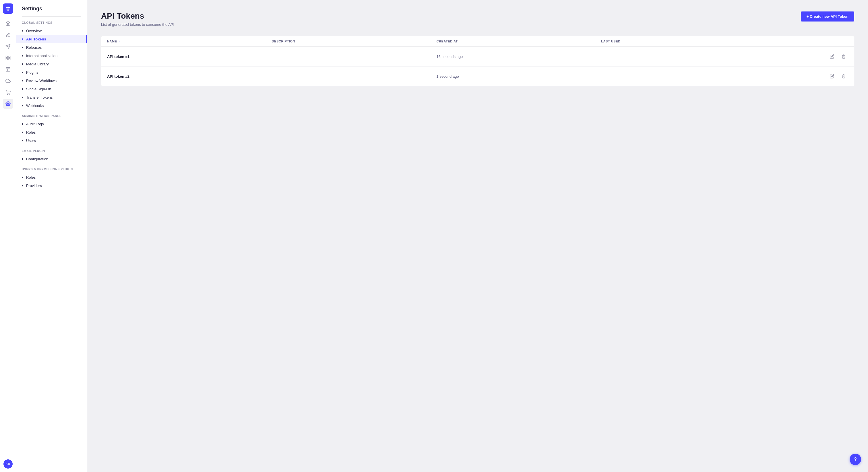  Describe the element at coordinates (119, 41) in the screenshot. I see `sort-name-icon` at that location.